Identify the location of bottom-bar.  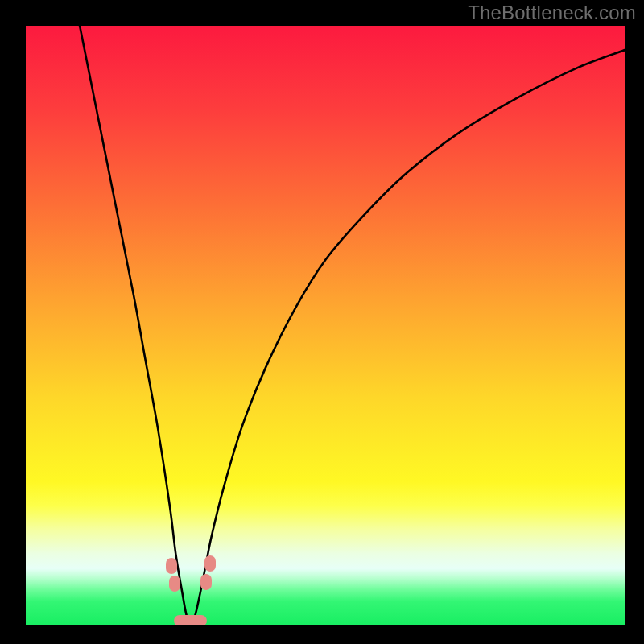
(190, 620).